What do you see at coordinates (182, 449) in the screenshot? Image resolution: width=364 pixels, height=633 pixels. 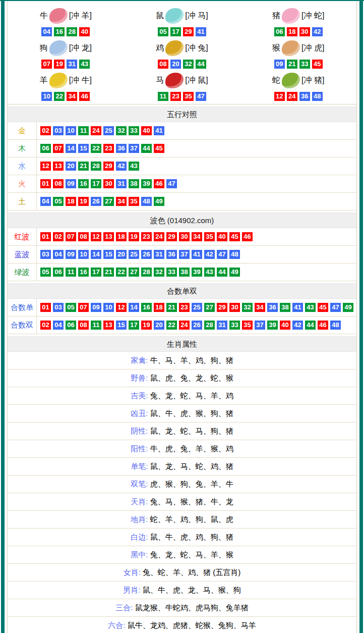 I see `attribute-row: 阳性: 牛、虎、兔、羊、猴、鸡` at bounding box center [182, 449].